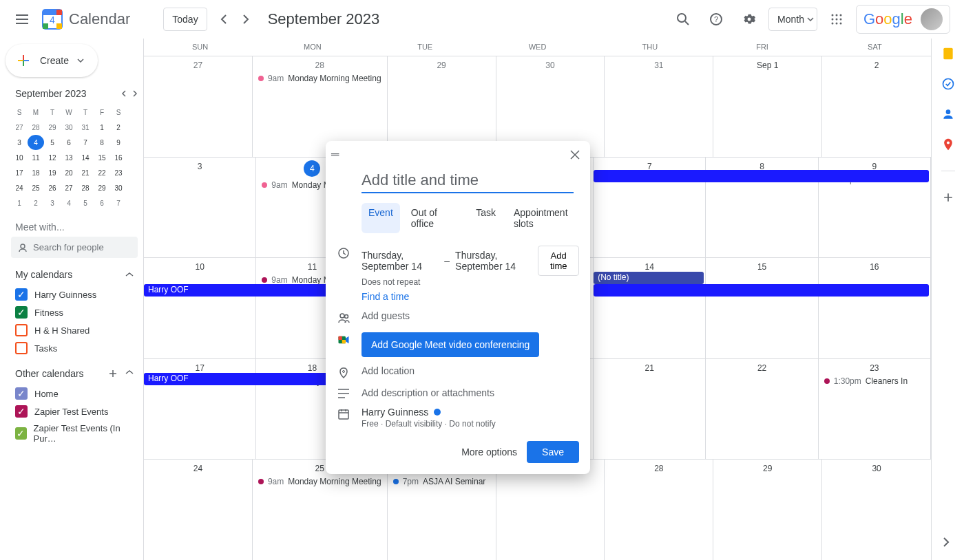 This screenshot has width=964, height=560. What do you see at coordinates (877, 510) in the screenshot?
I see `day-cell: 30` at bounding box center [877, 510].